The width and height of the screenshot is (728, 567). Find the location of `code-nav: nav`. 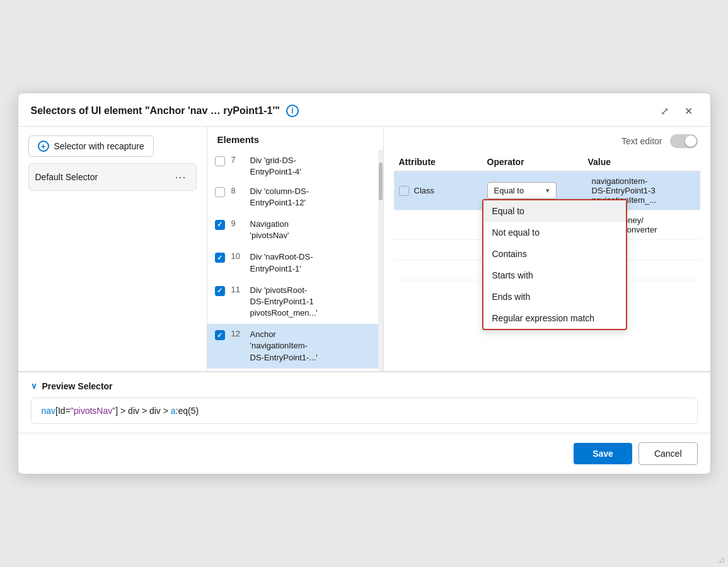

code-nav: nav is located at coordinates (49, 411).